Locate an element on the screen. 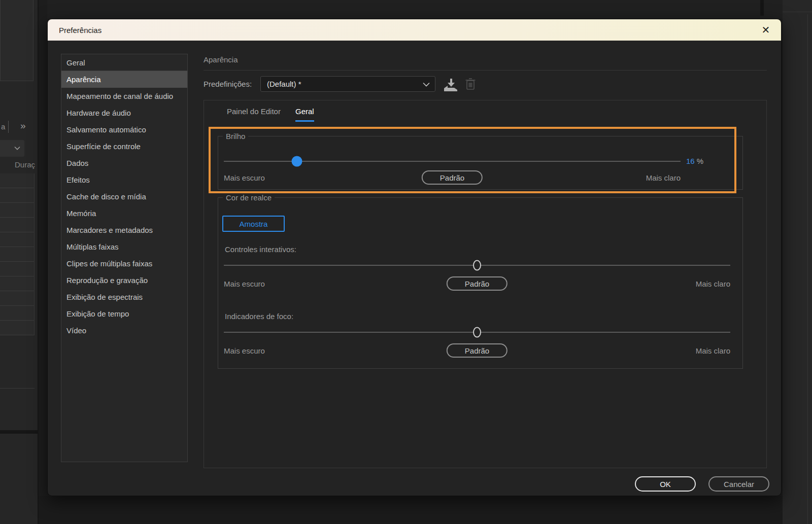 This screenshot has height=524, width=812. focus-indicators-label: Indicadores de foco: is located at coordinates (259, 317).